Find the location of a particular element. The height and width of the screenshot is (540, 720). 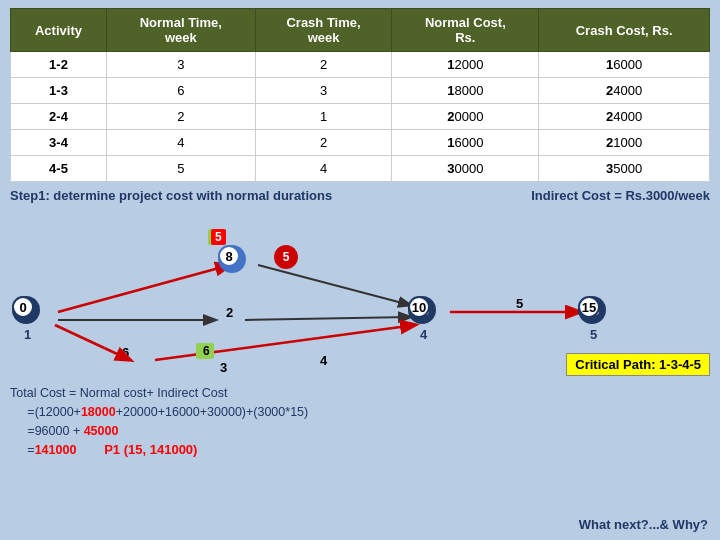

node-critical-5: 5 is located at coordinates (286, 257).